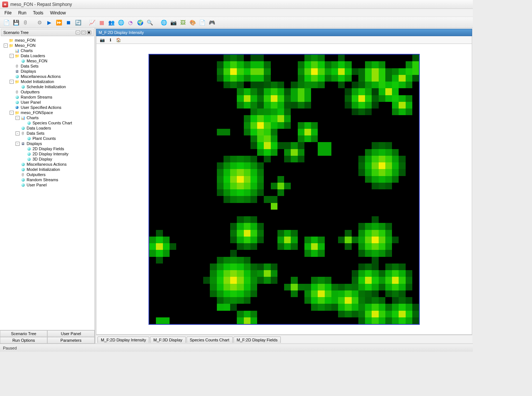 The image size is (532, 396). Describe the element at coordinates (47, 138) in the screenshot. I see `tree-item: Plant Counts` at that location.